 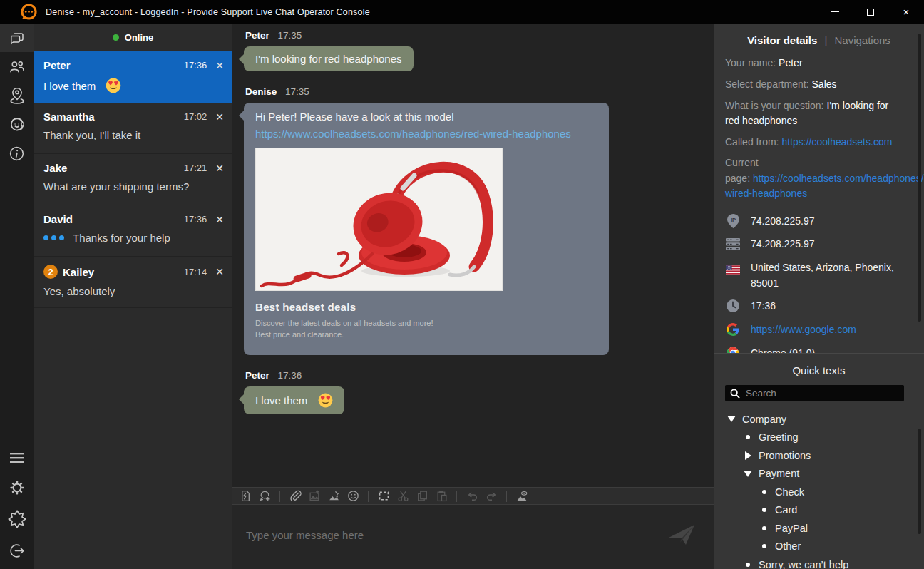 I want to click on emoji-icon, so click(x=353, y=496).